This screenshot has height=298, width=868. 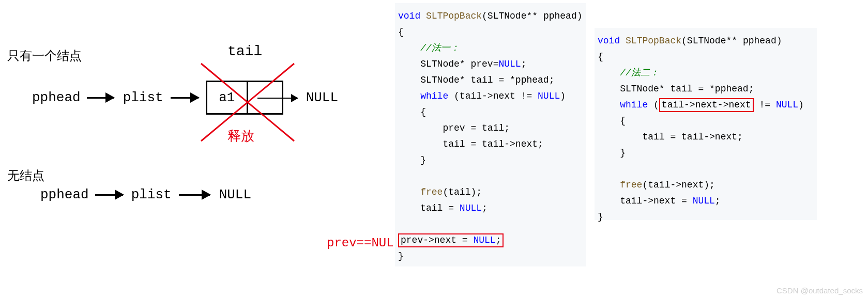 I want to click on pphead-label-2: pphead, so click(x=65, y=195).